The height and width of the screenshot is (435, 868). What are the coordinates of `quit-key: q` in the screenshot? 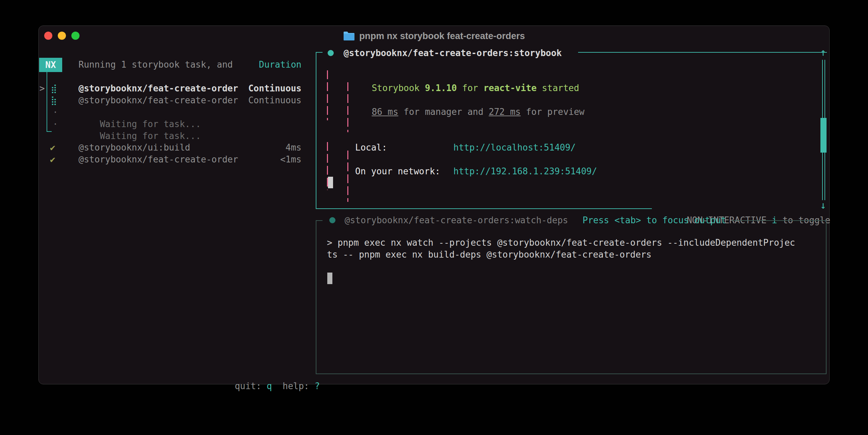 It's located at (270, 386).